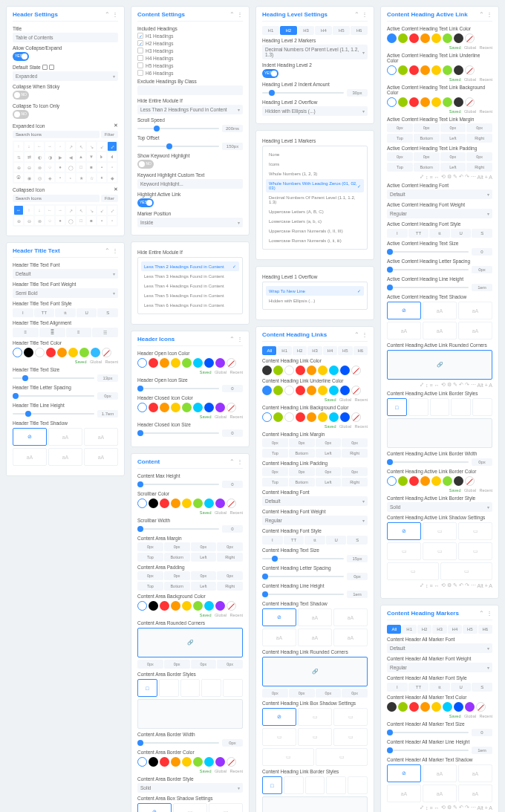 The height and width of the screenshot is (812, 505). I want to click on tab-h4: H4, so click(454, 629).